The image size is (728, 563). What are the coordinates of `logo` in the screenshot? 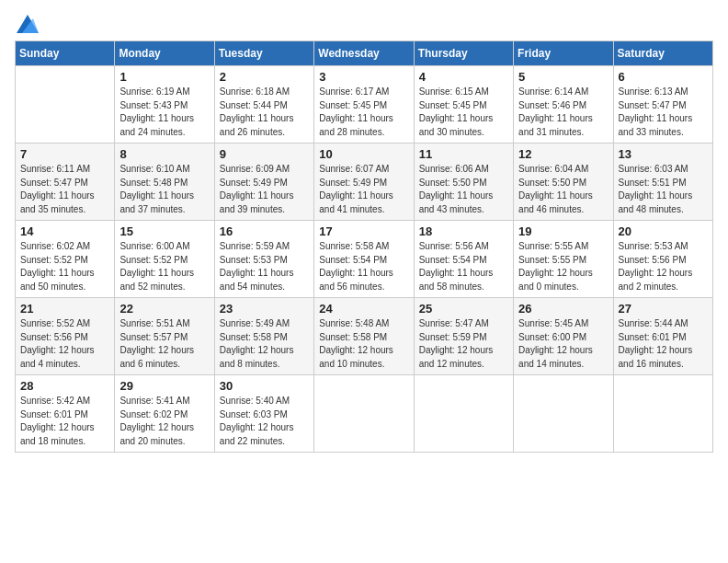 It's located at (27, 24).